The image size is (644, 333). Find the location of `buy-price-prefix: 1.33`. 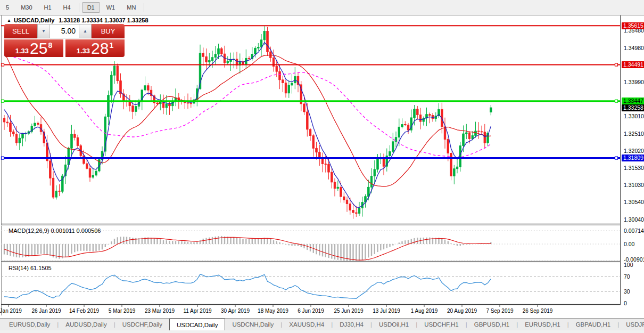

buy-price-prefix: 1.33 is located at coordinates (83, 51).